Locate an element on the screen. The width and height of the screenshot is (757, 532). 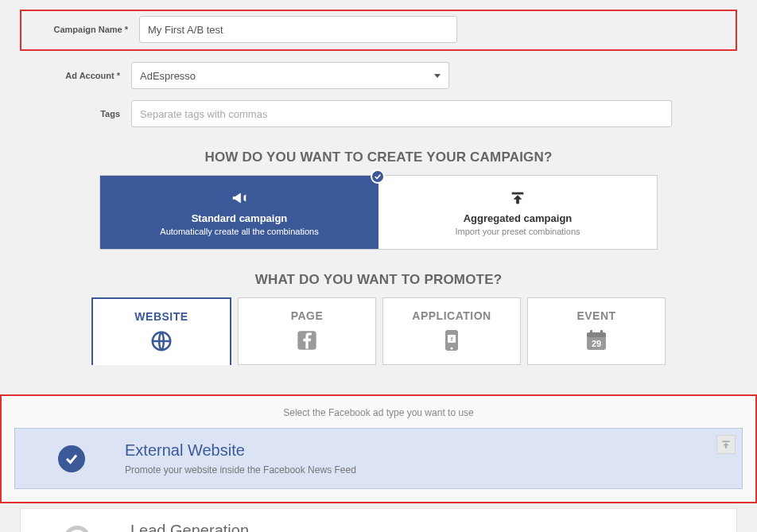
svg-text: 29 is located at coordinates (596, 344).